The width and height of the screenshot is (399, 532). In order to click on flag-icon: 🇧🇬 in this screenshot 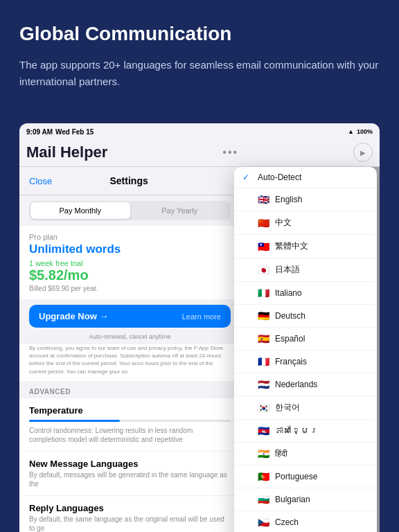, I will do `click(263, 499)`.